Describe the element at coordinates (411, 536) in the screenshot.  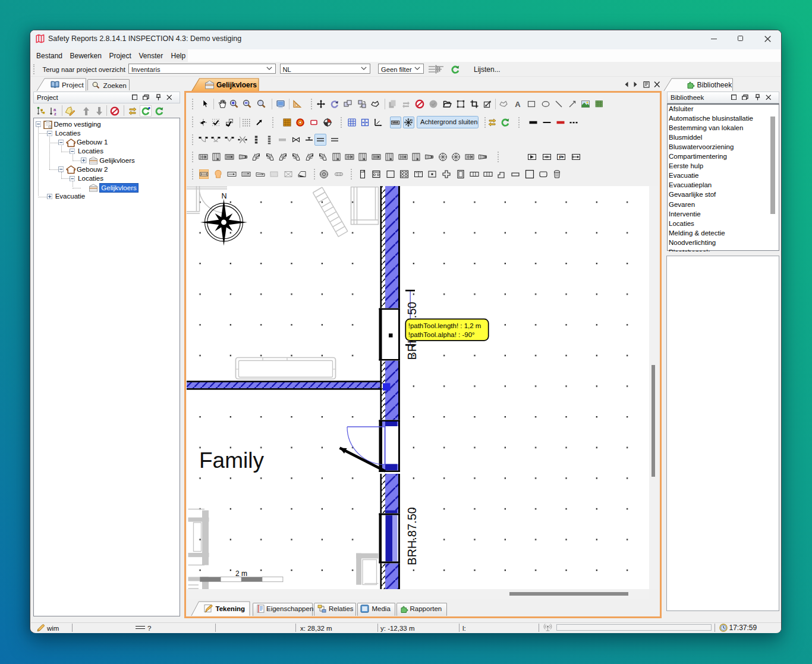
I see `svg-text: BRH.87.50` at that location.